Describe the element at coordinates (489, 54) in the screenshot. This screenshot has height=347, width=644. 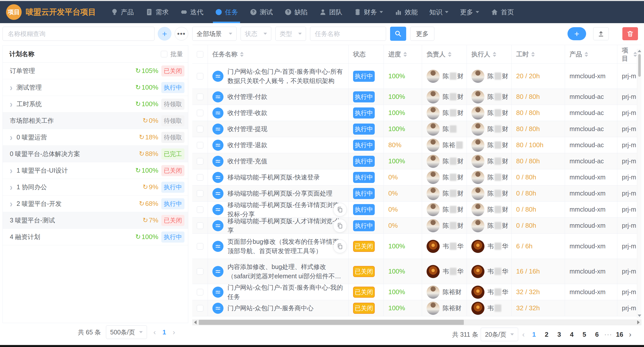
I see `column-header-exec: 执行人` at that location.